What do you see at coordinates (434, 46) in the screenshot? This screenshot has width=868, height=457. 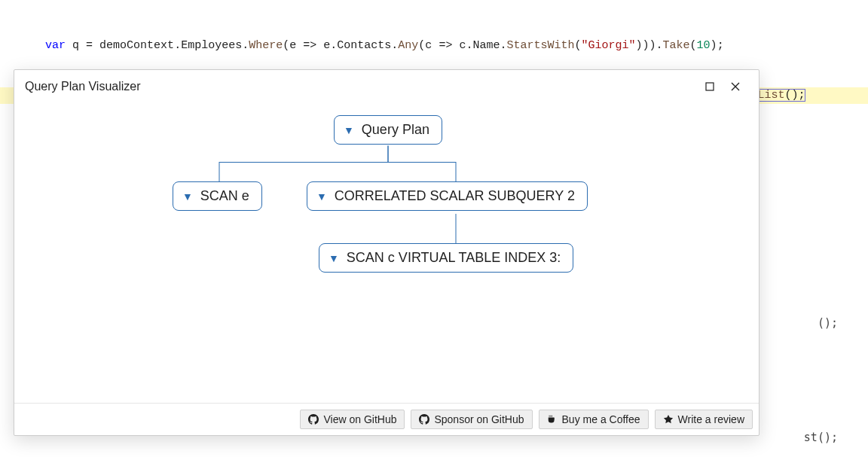 I see `code-line-1: var q = demoContext.Employees.Where(e =>…` at bounding box center [434, 46].